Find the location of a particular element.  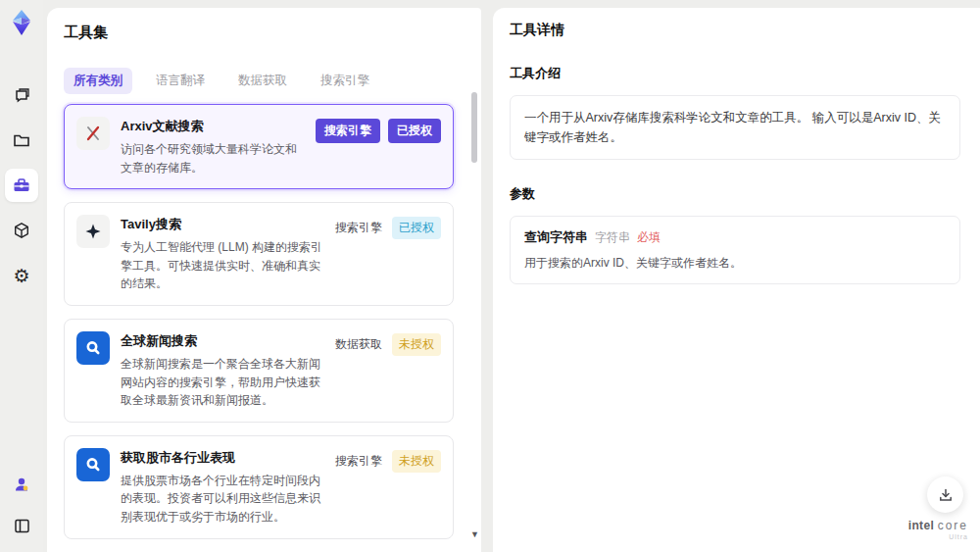

tool-card-tavily: Tavily搜索 专为人工智能代理 (LLM) 构建的搜索引擎工具。可快速提供实… is located at coordinates (259, 254).